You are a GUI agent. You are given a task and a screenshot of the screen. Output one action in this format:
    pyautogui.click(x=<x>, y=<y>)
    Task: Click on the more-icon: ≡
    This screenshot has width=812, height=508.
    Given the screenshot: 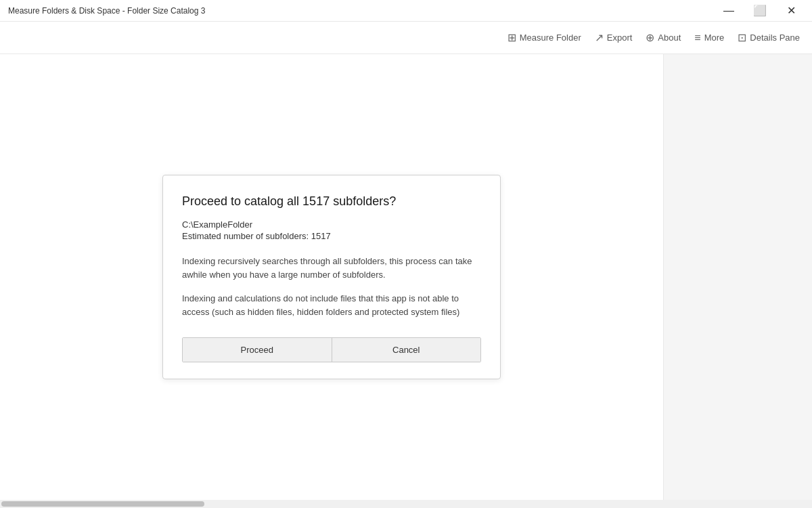 What is the action you would take?
    pyautogui.click(x=697, y=38)
    